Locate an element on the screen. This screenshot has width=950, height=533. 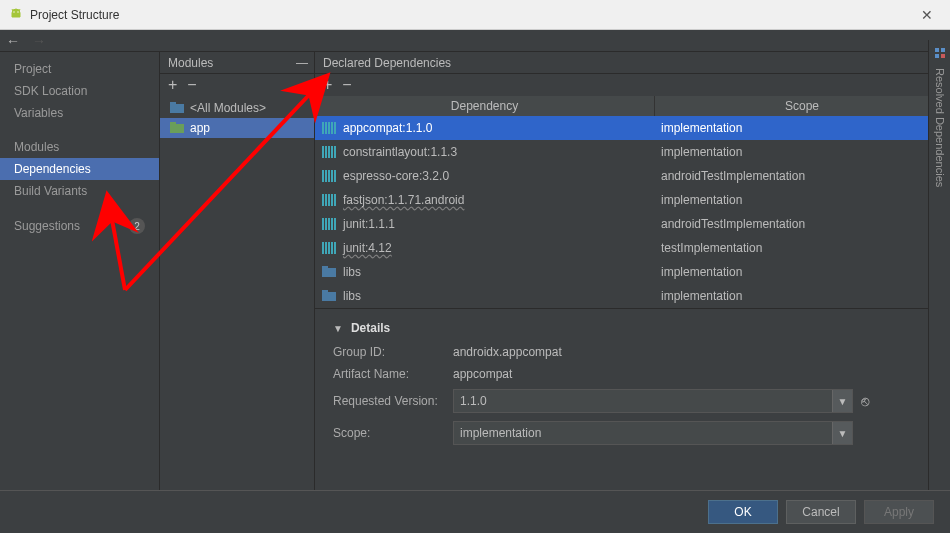
cancel-button: Cancel is located at coordinates (821, 512).